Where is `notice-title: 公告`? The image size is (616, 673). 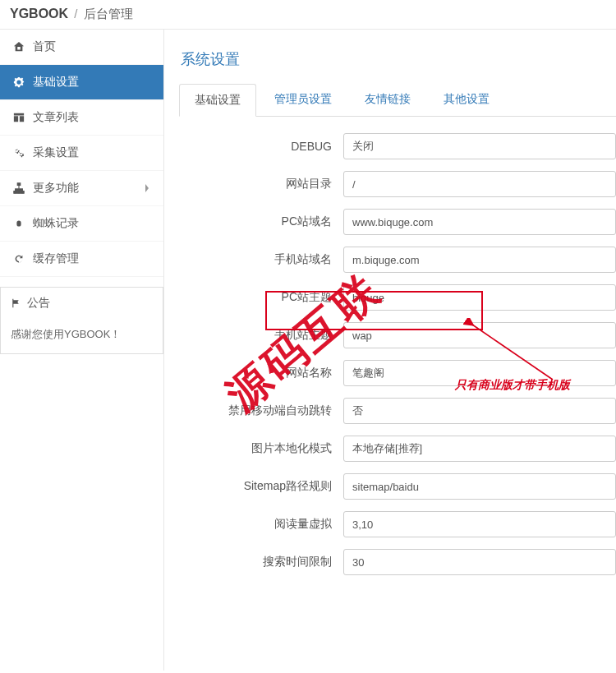
notice-title: 公告 is located at coordinates (39, 302).